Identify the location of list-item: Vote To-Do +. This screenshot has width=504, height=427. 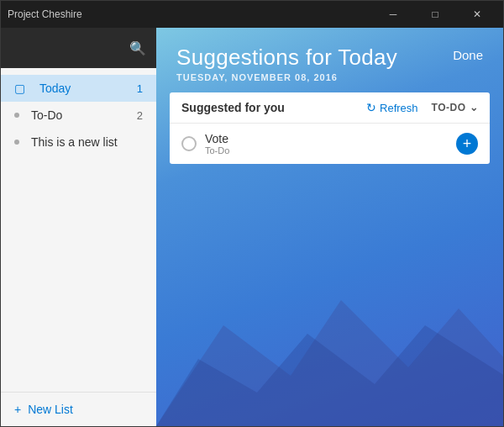
(329, 144).